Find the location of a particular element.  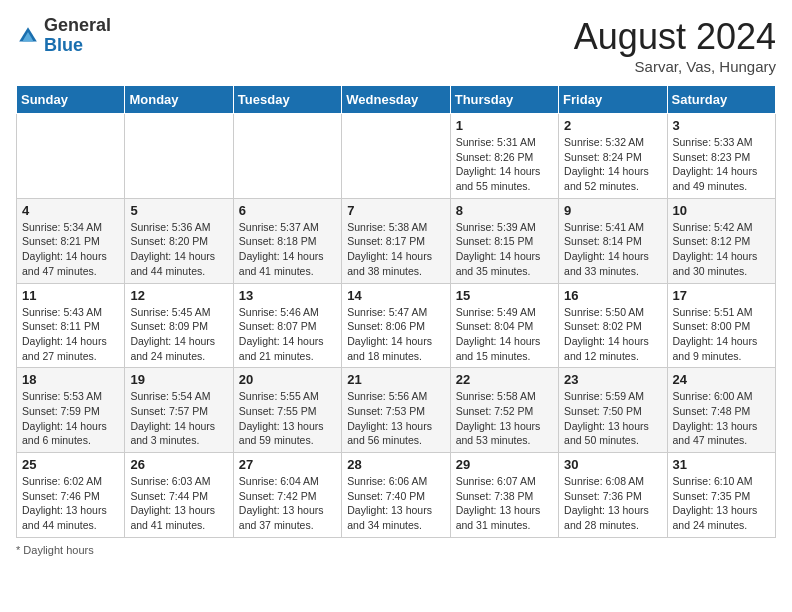

logo-icon is located at coordinates (28, 36).